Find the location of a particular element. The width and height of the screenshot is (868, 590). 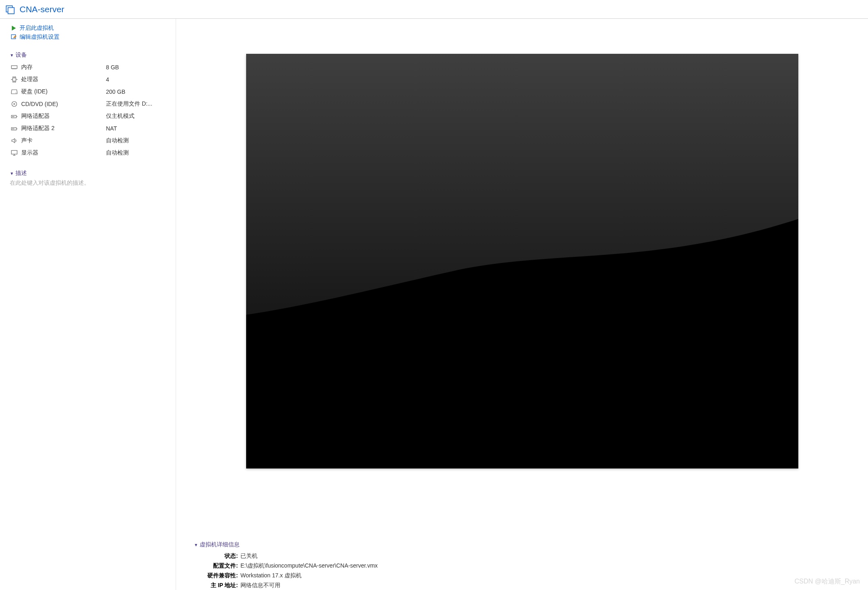

device-row: 网络适配器 2NAT is located at coordinates (88, 128).